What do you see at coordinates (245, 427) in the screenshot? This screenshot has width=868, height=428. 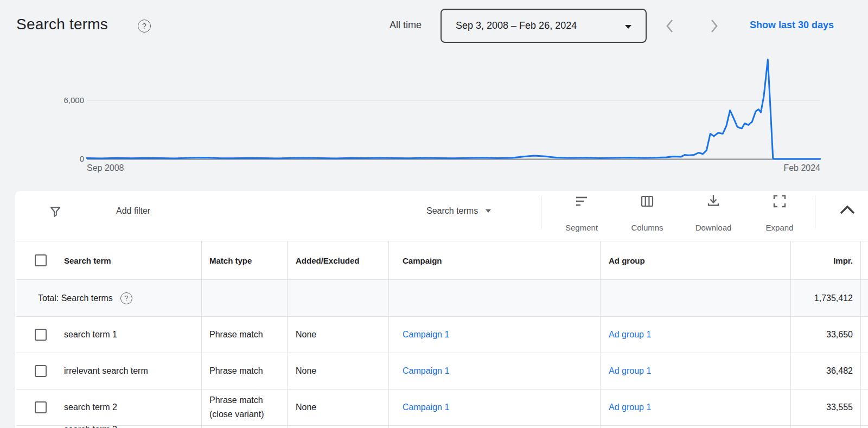 I see `match-type-text` at bounding box center [245, 427].